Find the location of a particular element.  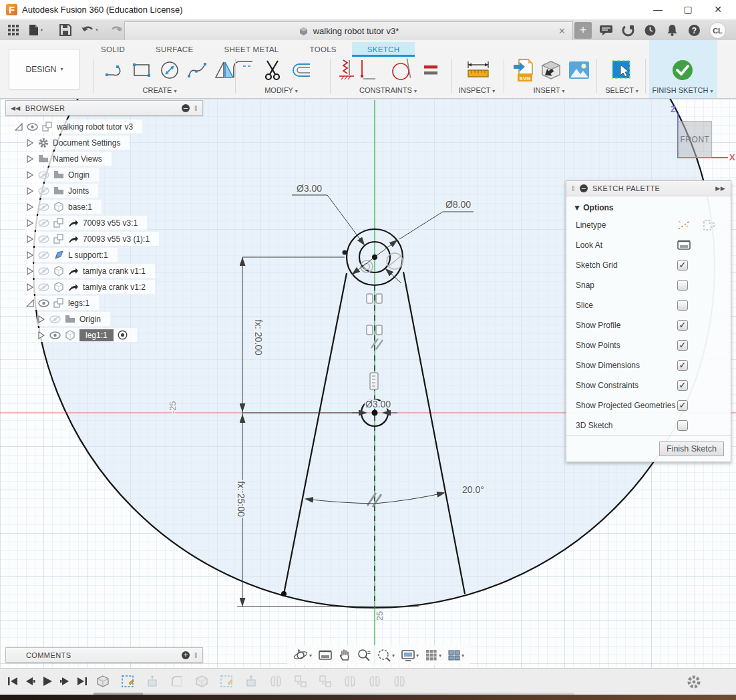

timeline-go-to-start-button is located at coordinates (13, 681).